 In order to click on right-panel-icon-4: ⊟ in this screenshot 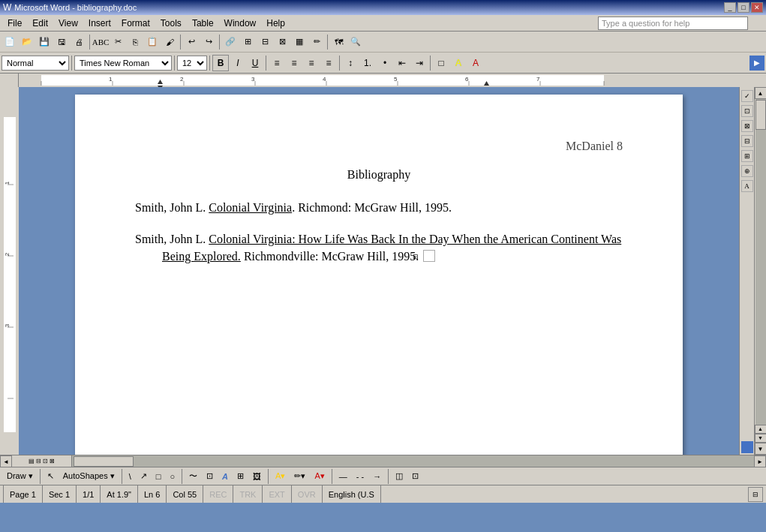, I will do `click(747, 141)`.